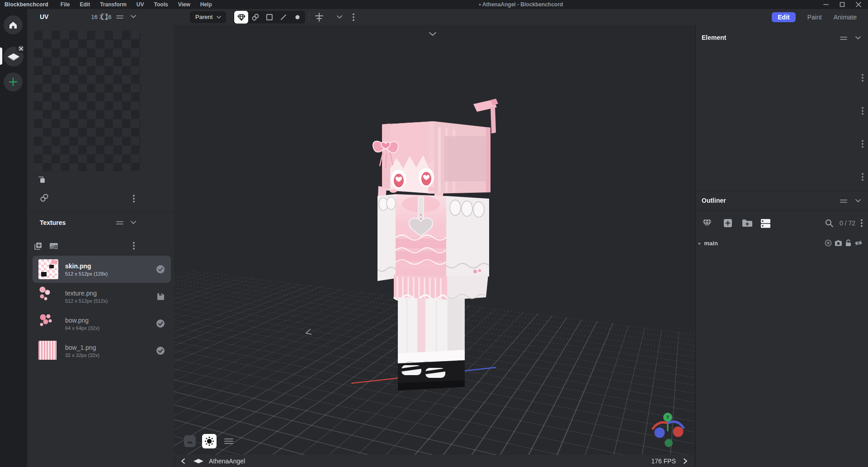 The height and width of the screenshot is (467, 868). What do you see at coordinates (102, 324) in the screenshot?
I see `texture-row-bow: bow.png 64 x 64px (32x)` at bounding box center [102, 324].